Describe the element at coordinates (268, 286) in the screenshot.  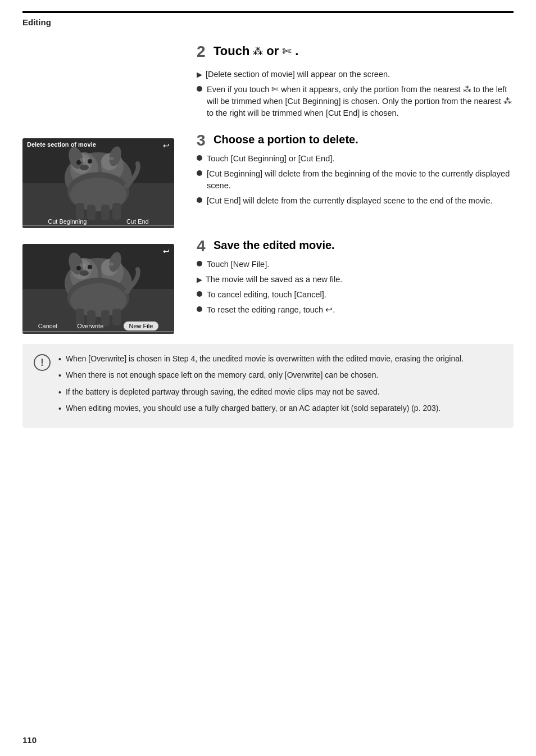
I see `step4-row: ↩ Cancel Overwrite New File 4 Save the e…` at that location.